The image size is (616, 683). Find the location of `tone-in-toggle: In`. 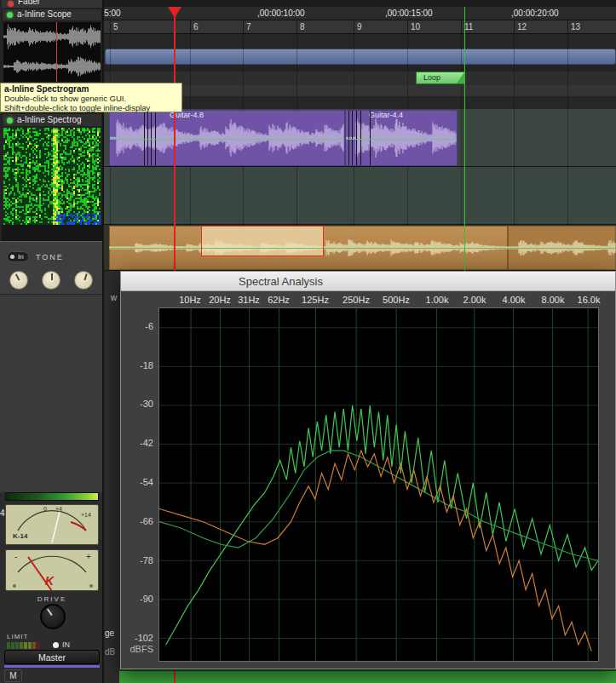

tone-in-toggle: In is located at coordinates (18, 257).